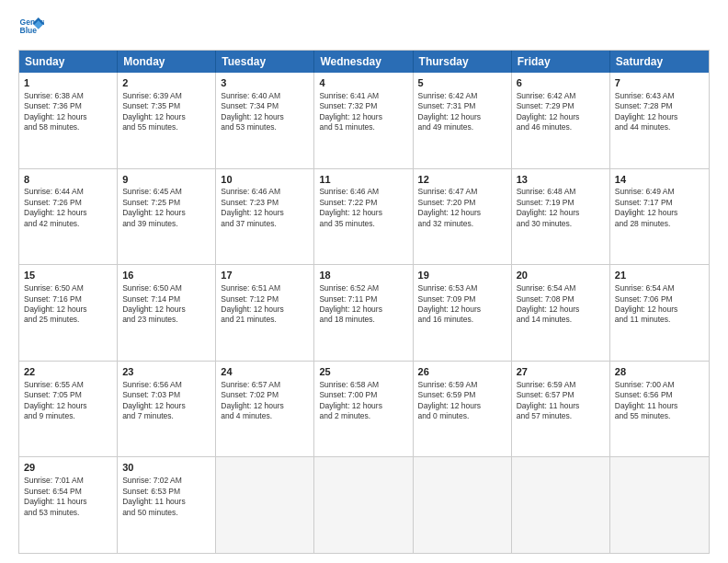 This screenshot has height=563, width=728. What do you see at coordinates (660, 372) in the screenshot?
I see `day-number: 28` at bounding box center [660, 372].